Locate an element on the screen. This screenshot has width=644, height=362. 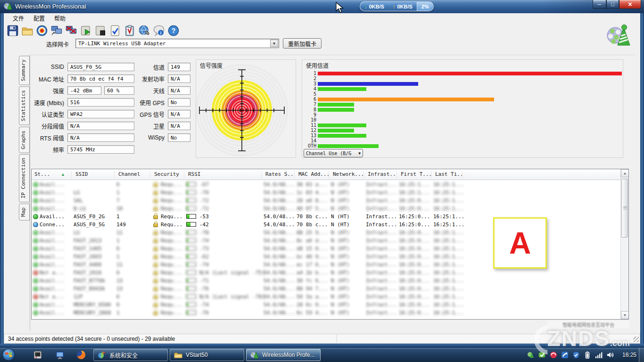
stop-log-icon is located at coordinates (100, 31).